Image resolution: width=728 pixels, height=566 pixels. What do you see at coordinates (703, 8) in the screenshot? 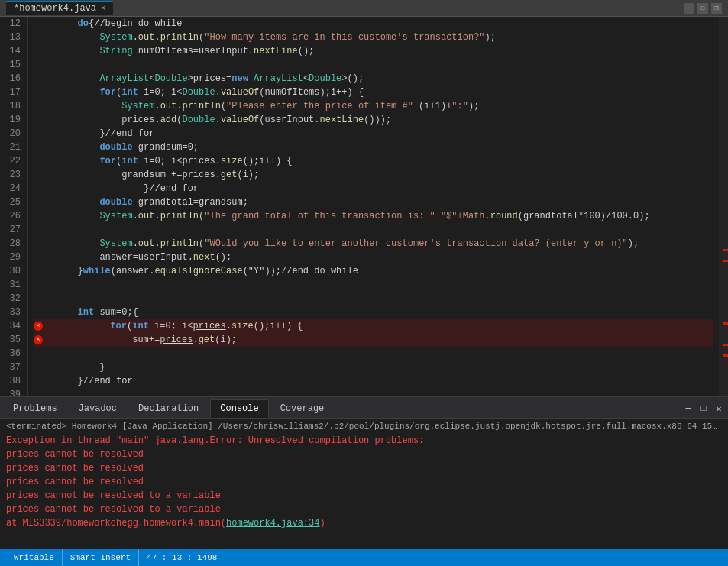
I see `window-controls: — ☐ ❐` at bounding box center [703, 8].